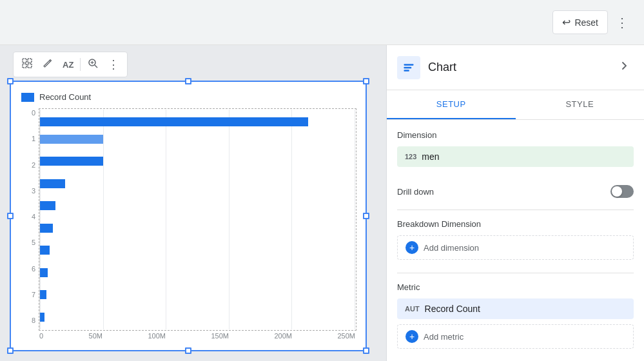 Image resolution: width=644 pixels, height=361 pixels. I want to click on select-tool-button, so click(27, 64).